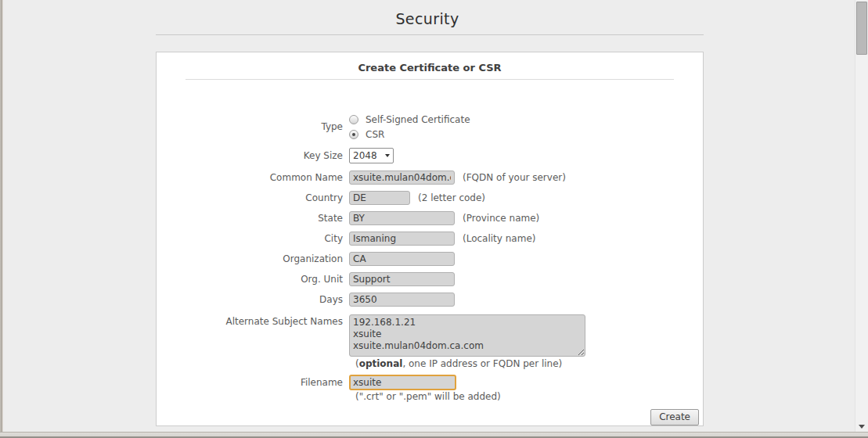 The image size is (868, 438). Describe the element at coordinates (2, 219) in the screenshot. I see `window-left-edge` at that location.